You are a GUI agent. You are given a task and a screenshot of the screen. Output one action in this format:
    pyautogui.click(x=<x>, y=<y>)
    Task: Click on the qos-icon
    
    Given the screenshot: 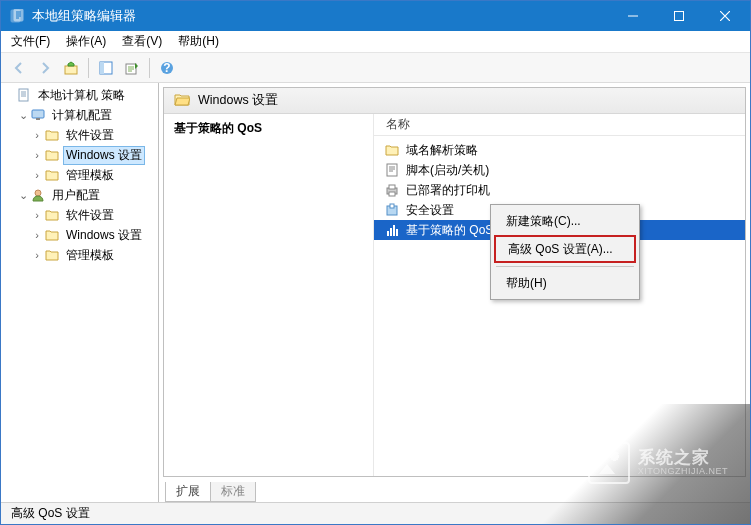 What is the action you would take?
    pyautogui.click(x=392, y=230)
    